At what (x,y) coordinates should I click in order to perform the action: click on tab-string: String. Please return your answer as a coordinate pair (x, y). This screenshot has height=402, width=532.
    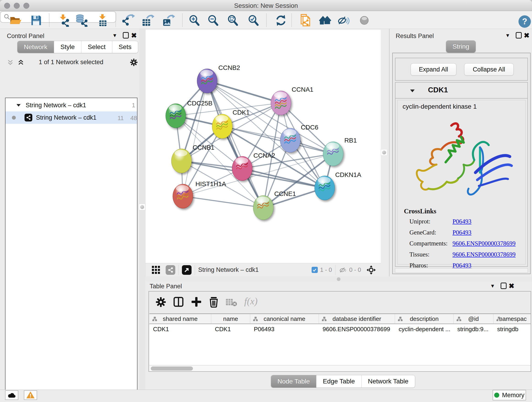
    Looking at the image, I should click on (461, 47).